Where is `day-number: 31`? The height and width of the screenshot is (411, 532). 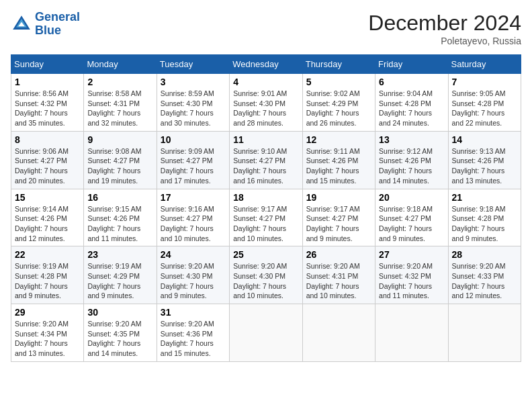
day-number: 31 is located at coordinates (193, 312).